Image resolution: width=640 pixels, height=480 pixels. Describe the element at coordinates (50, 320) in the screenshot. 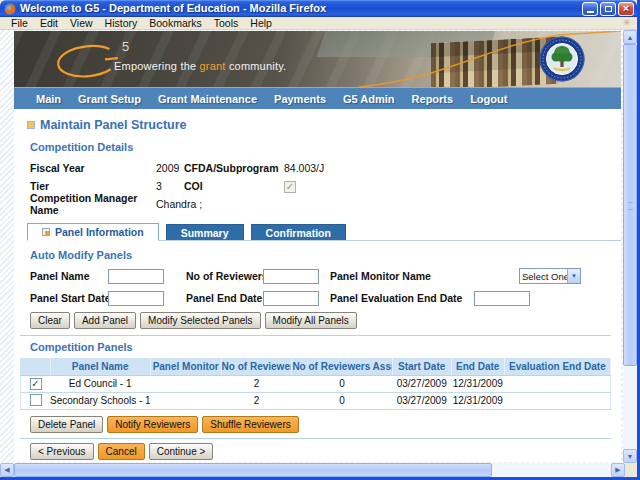

I see `clear-button: Clear` at that location.